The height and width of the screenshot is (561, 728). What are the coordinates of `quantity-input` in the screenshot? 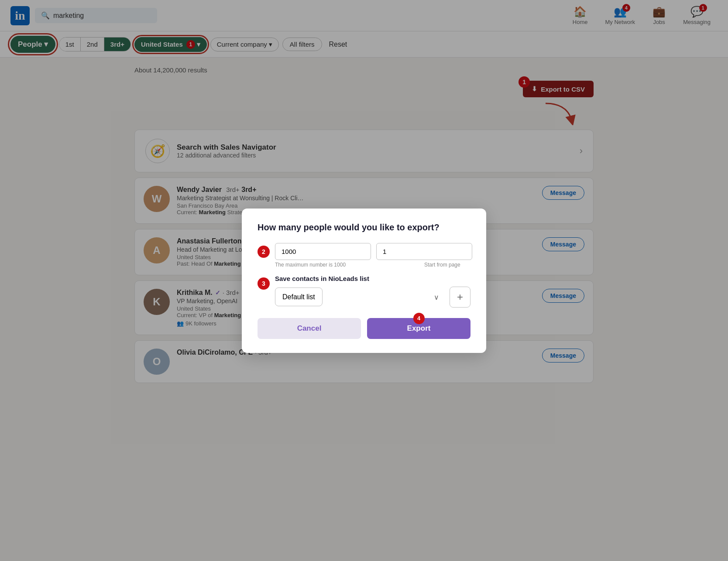 It's located at (323, 251).